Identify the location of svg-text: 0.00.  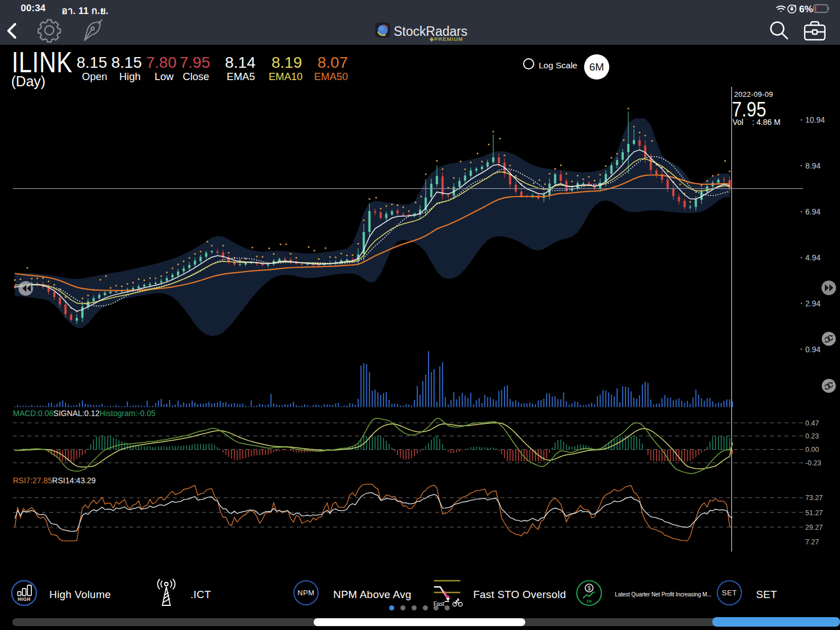
(812, 450).